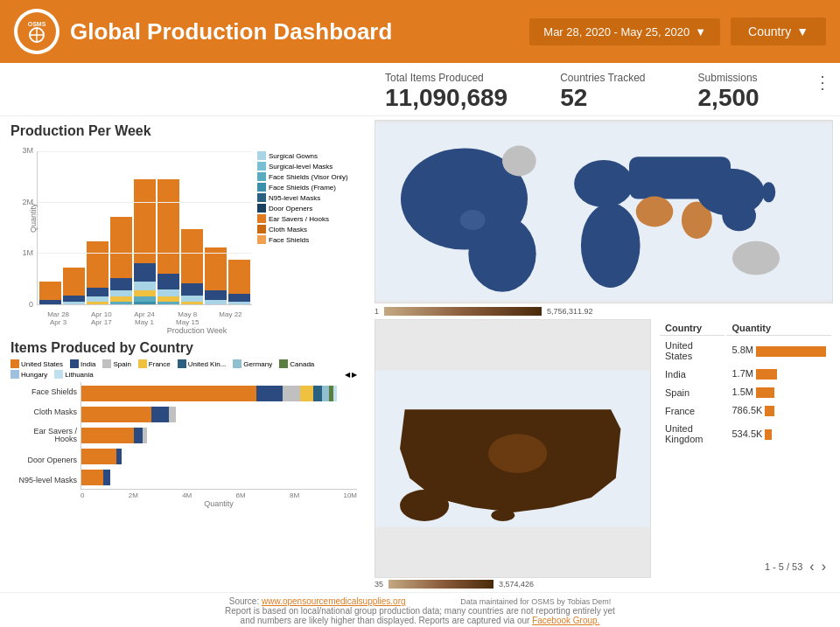 This screenshot has width=840, height=627. What do you see at coordinates (746, 351) in the screenshot?
I see `table-row: United States 5.8M` at bounding box center [746, 351].